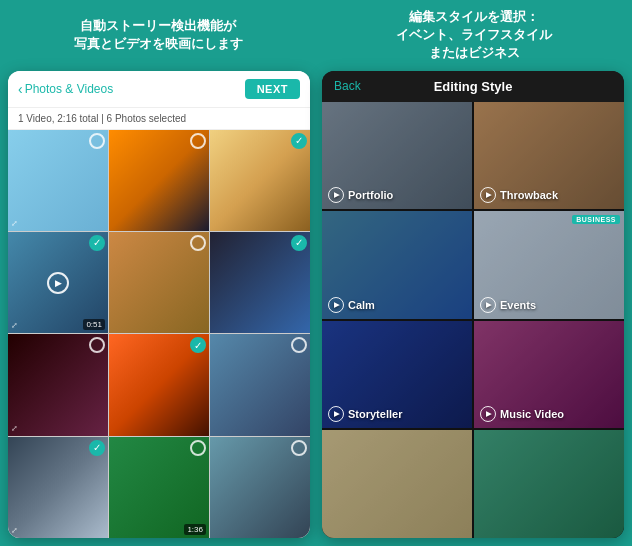  I want to click on style-cell-Music Video: ▶Music Video, so click(549, 375).